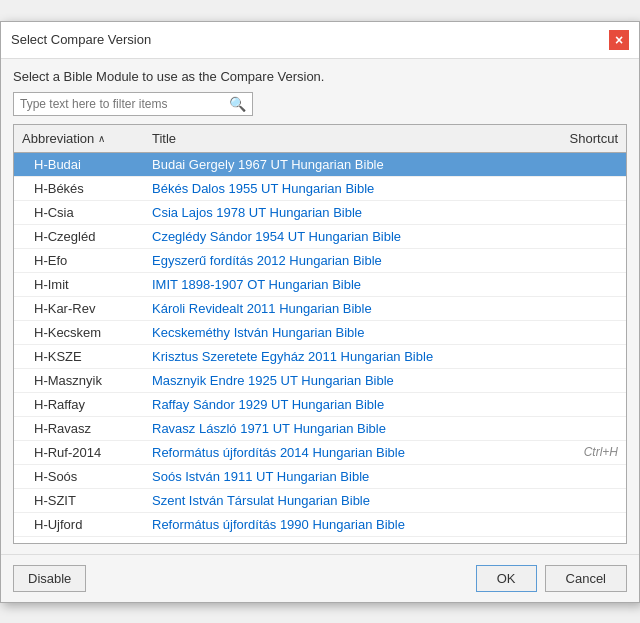 The height and width of the screenshot is (623, 640). What do you see at coordinates (238, 104) in the screenshot?
I see `search-icon: 🔍` at bounding box center [238, 104].